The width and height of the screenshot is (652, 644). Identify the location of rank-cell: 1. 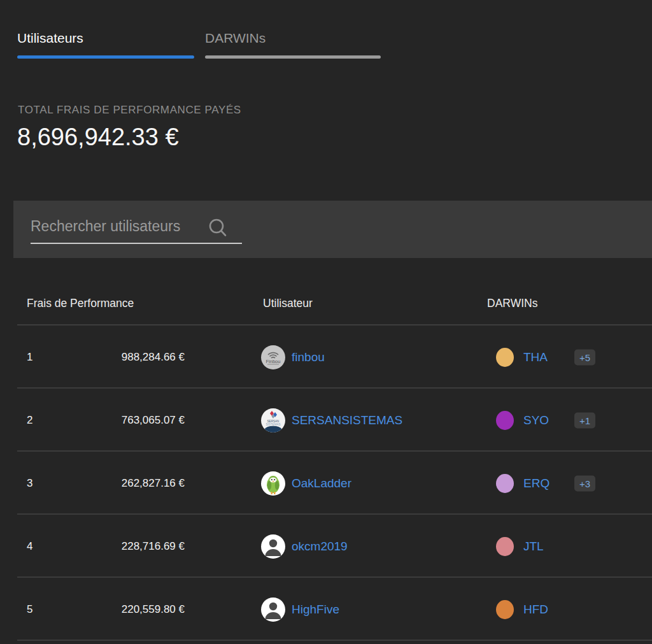
(29, 357).